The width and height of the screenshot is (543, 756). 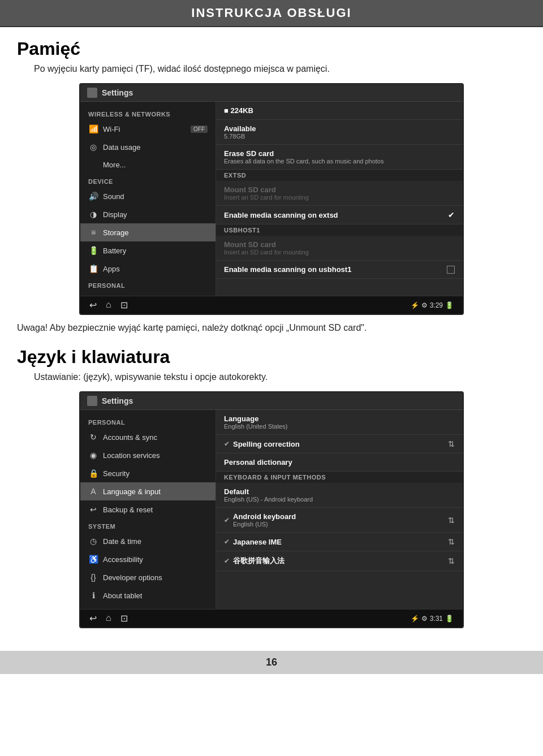 What do you see at coordinates (272, 357) in the screenshot?
I see `section2-title: Język i klawiatura` at bounding box center [272, 357].